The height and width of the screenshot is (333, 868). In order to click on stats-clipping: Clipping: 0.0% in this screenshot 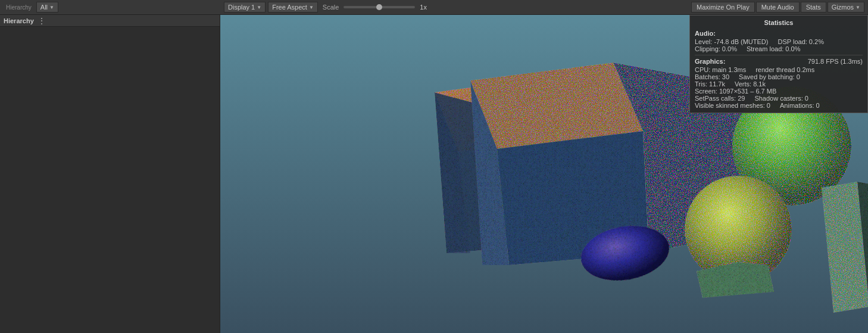, I will do `click(716, 49)`.